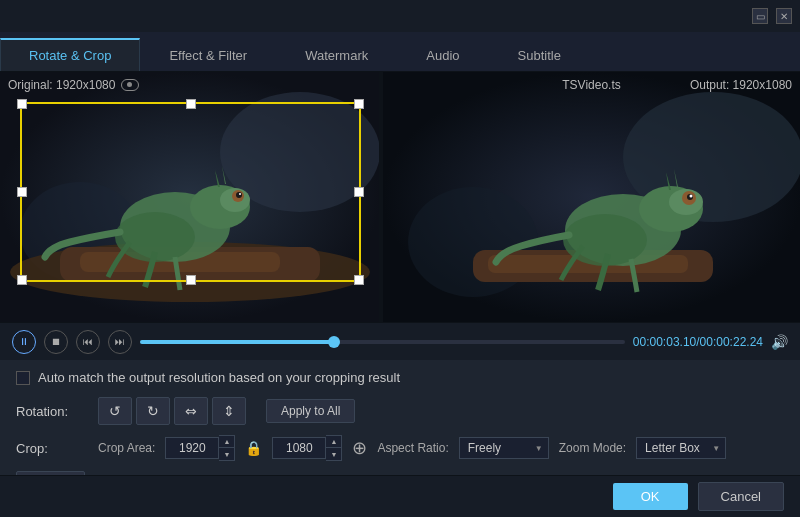 This screenshot has height=517, width=800. Describe the element at coordinates (664, 342) in the screenshot. I see `time-current: 00:00:03.10` at that location.